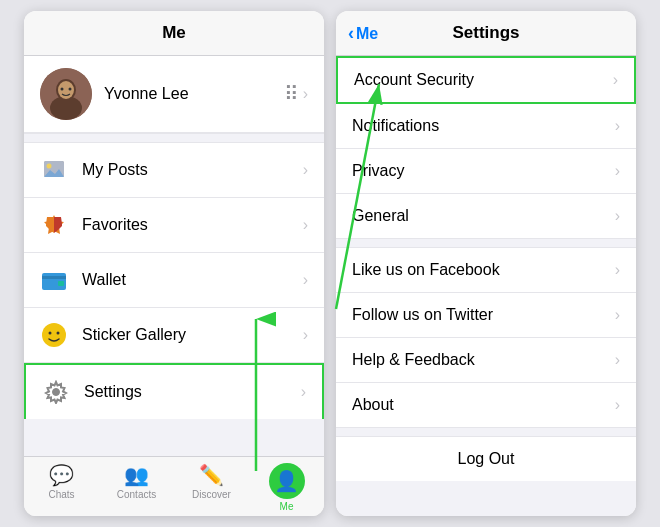 The width and height of the screenshot is (660, 527). I want to click on favorites-label: Favorites, so click(192, 225).